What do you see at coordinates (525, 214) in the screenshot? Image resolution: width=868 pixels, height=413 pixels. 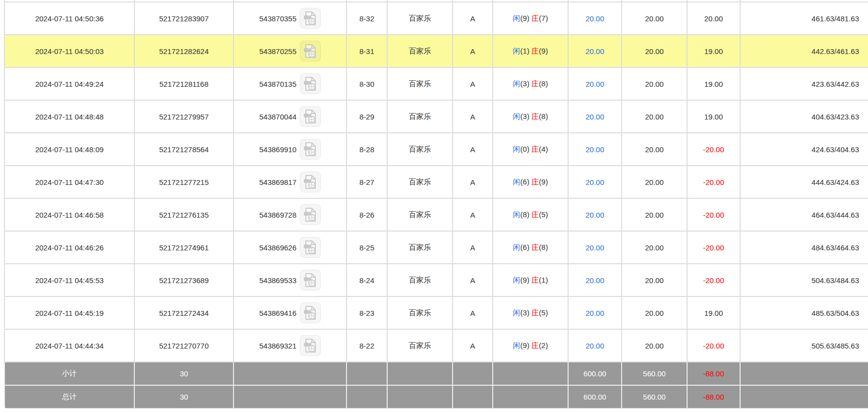 I see `player-result-score: (8)` at bounding box center [525, 214].